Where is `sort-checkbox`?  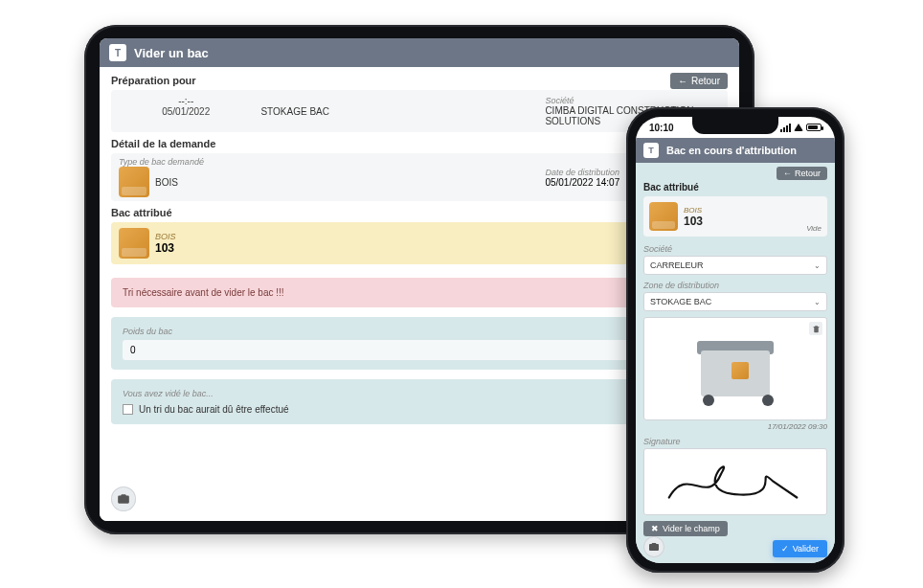
sort-checkbox is located at coordinates (128, 410).